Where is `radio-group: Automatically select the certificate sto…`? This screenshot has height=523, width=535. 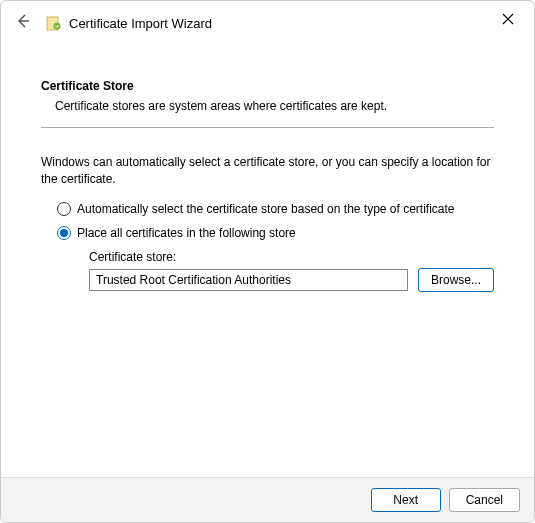
radio-group: Automatically select the certificate sto… is located at coordinates (268, 247).